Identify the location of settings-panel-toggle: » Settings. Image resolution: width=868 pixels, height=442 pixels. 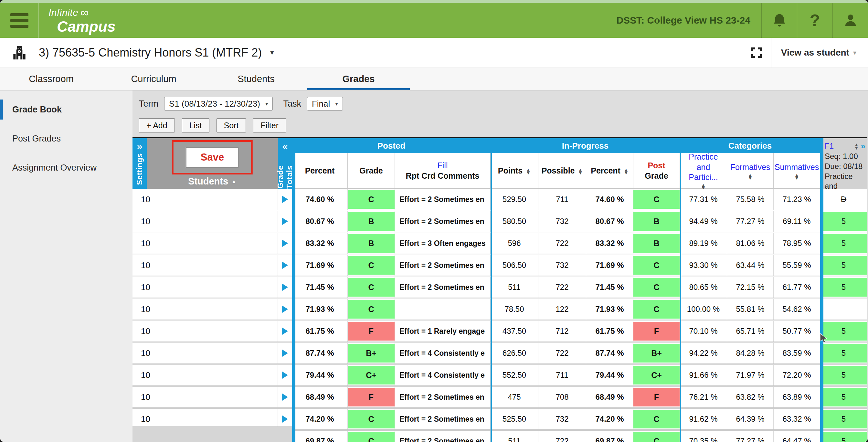
(140, 163).